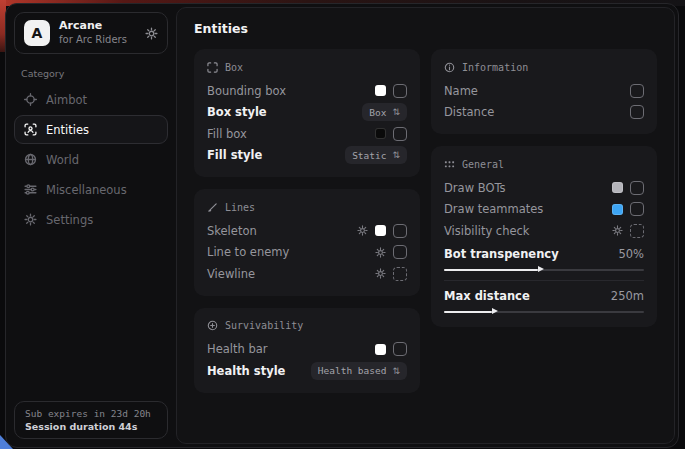  I want to click on fill-box-checkbox, so click(400, 134).